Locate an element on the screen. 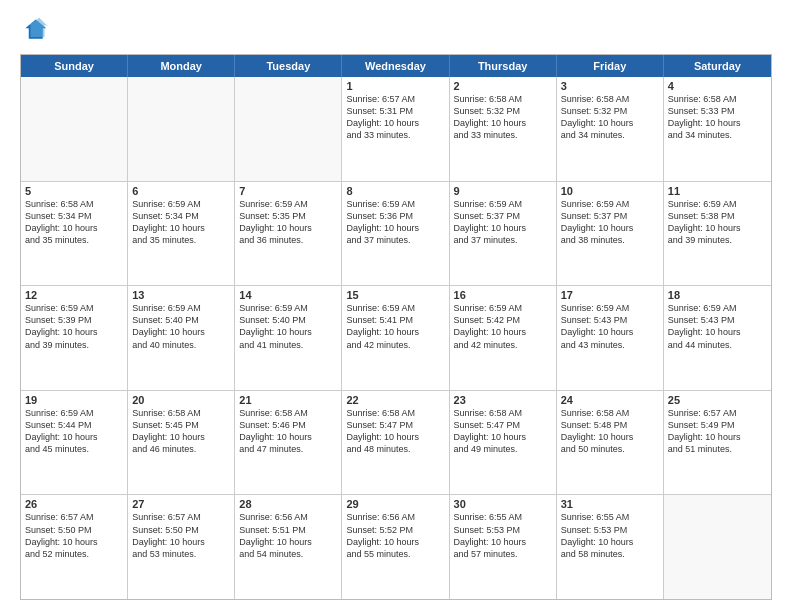 This screenshot has height=612, width=792. day-number: 2 is located at coordinates (503, 86).